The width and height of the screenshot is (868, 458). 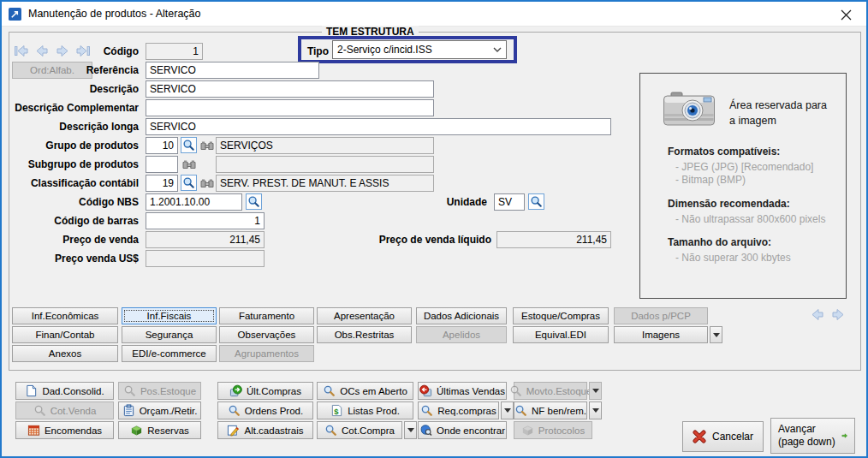 What do you see at coordinates (253, 202) in the screenshot?
I see `codigo-nbs-lookup-button` at bounding box center [253, 202].